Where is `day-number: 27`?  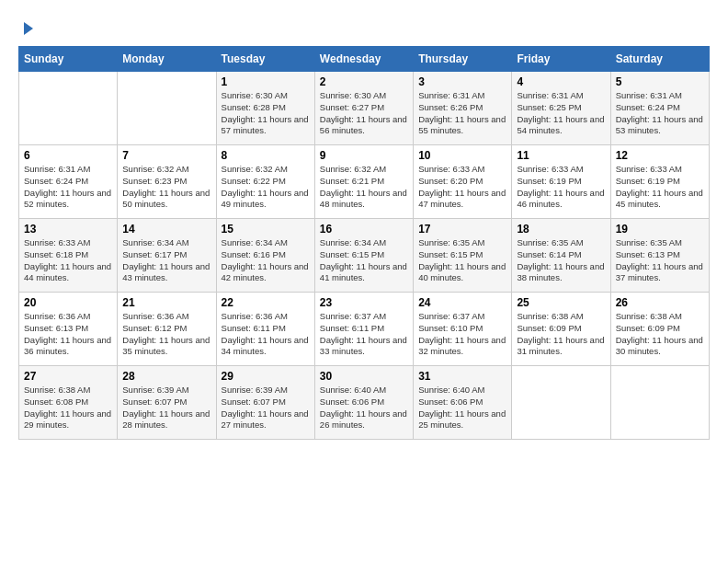 day-number: 27 is located at coordinates (68, 376).